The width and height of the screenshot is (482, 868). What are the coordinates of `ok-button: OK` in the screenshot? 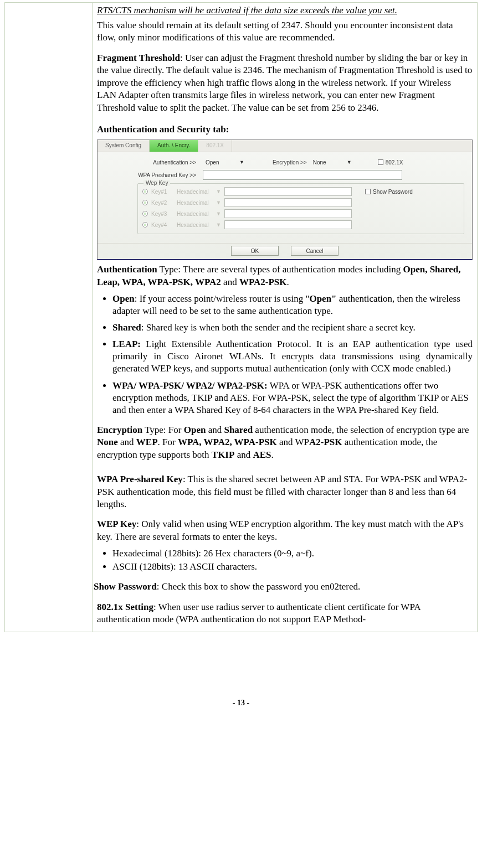 It's located at (255, 251).